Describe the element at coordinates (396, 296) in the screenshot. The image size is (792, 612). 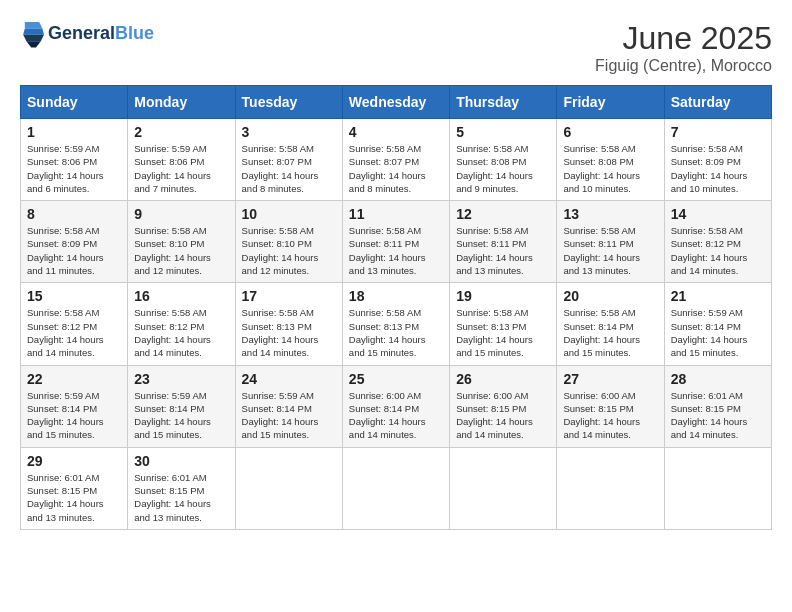
I see `day-number: 18` at that location.